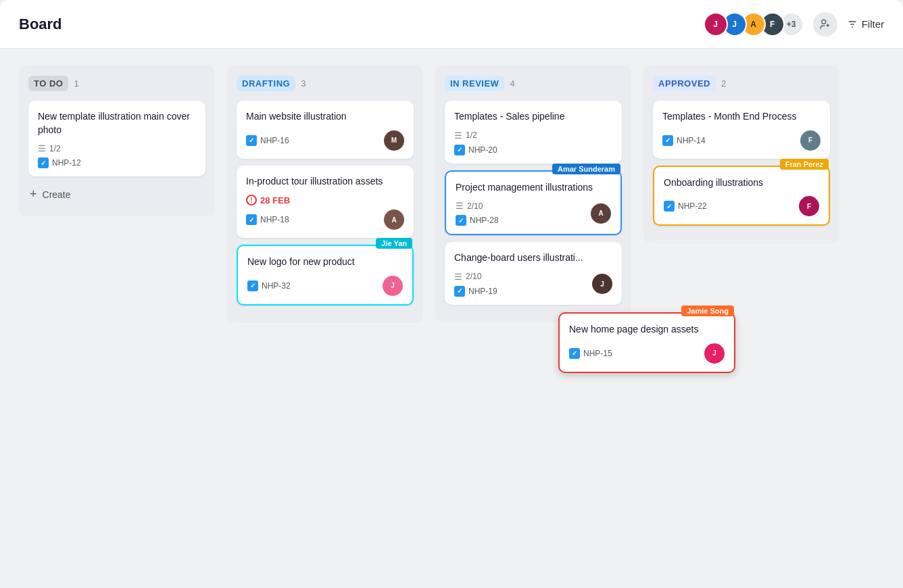 This screenshot has width=903, height=588. I want to click on card-nhp28-id: NHP-28, so click(477, 220).